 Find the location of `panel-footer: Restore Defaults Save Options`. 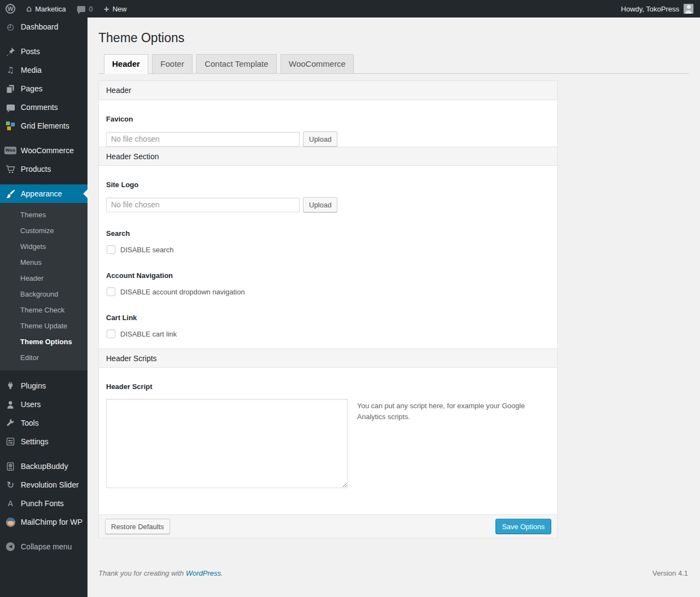

panel-footer: Restore Defaults Save Options is located at coordinates (328, 526).